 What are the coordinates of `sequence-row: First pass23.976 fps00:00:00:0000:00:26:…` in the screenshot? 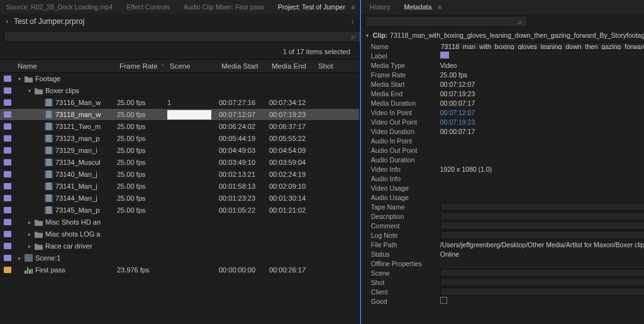 It's located at (180, 271).